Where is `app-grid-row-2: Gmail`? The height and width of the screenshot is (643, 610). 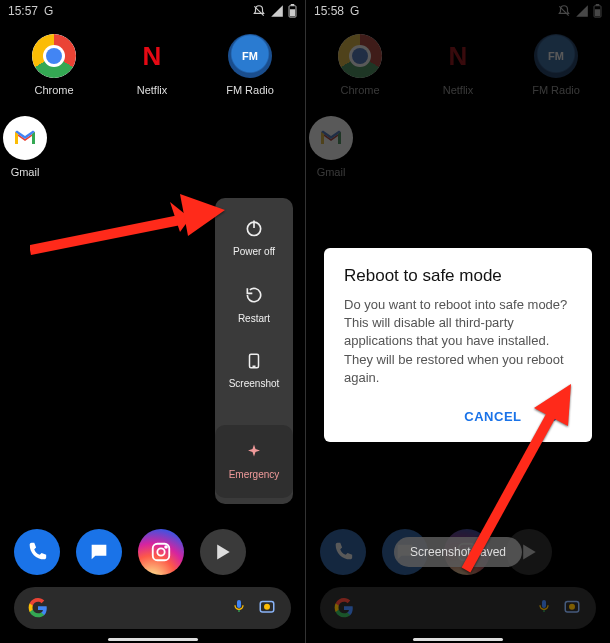
app-grid-row-2: Gmail is located at coordinates (152, 141).